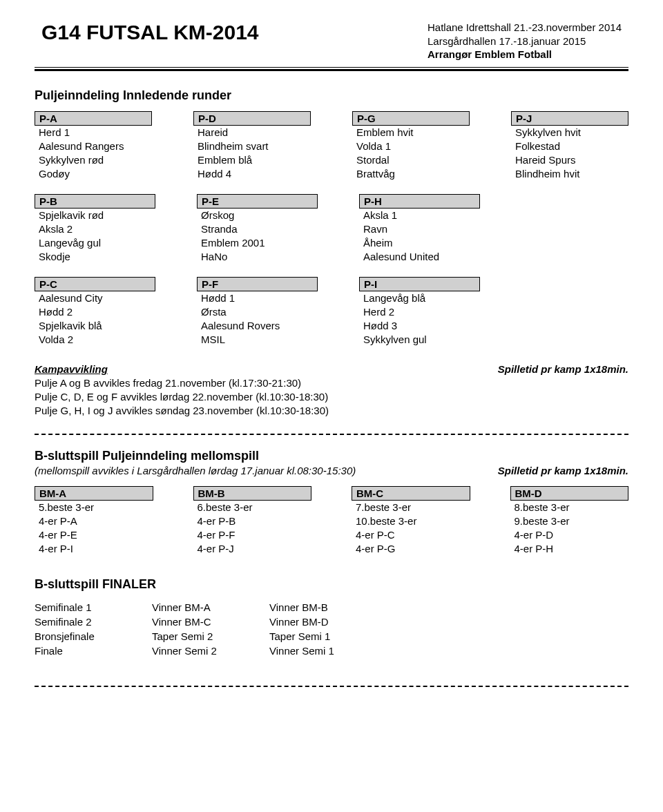 This screenshot has width=663, height=812. What do you see at coordinates (411, 521) in the screenshot?
I see `group-box: BM-C7.beste 3-er10.beste 3-er4-er P-C4-e…` at bounding box center [411, 521].